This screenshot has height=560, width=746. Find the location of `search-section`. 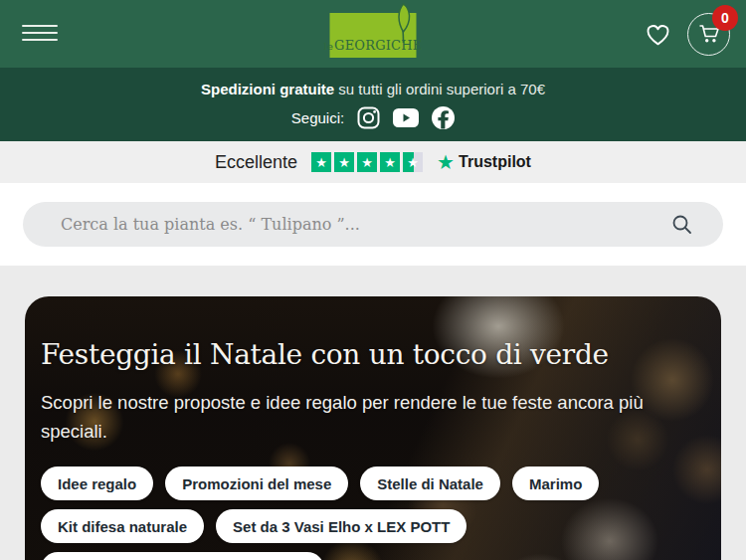

search-section is located at coordinates (373, 225).